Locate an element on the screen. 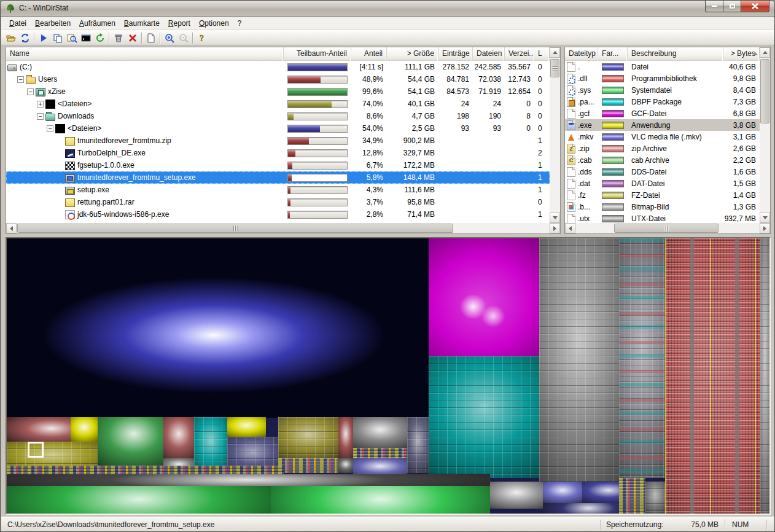  refresh-selected-icon is located at coordinates (99, 38).